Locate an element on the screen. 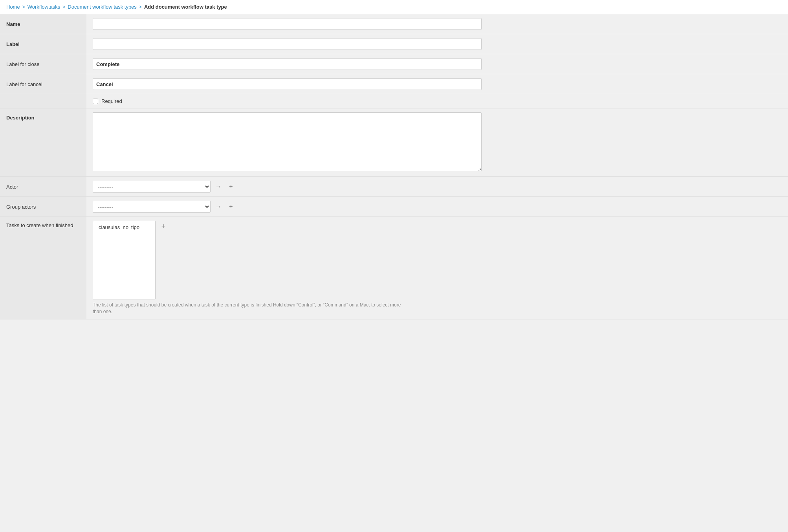 Image resolution: width=788 pixels, height=532 pixels. description-input-cell is located at coordinates (437, 143).